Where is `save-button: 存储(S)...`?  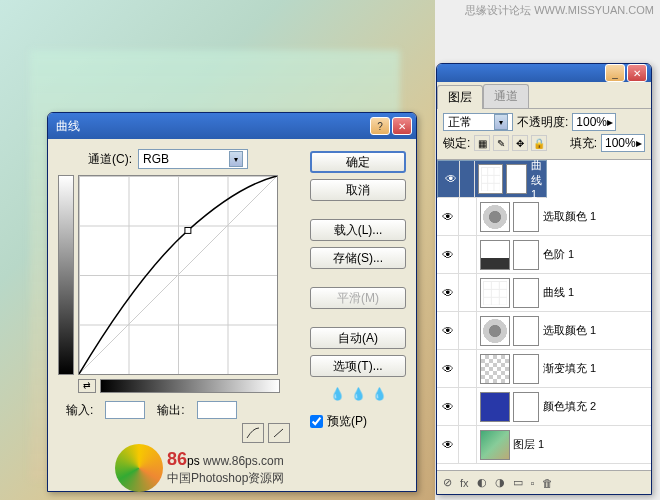
save-button: 存储(S)... is located at coordinates (358, 258).